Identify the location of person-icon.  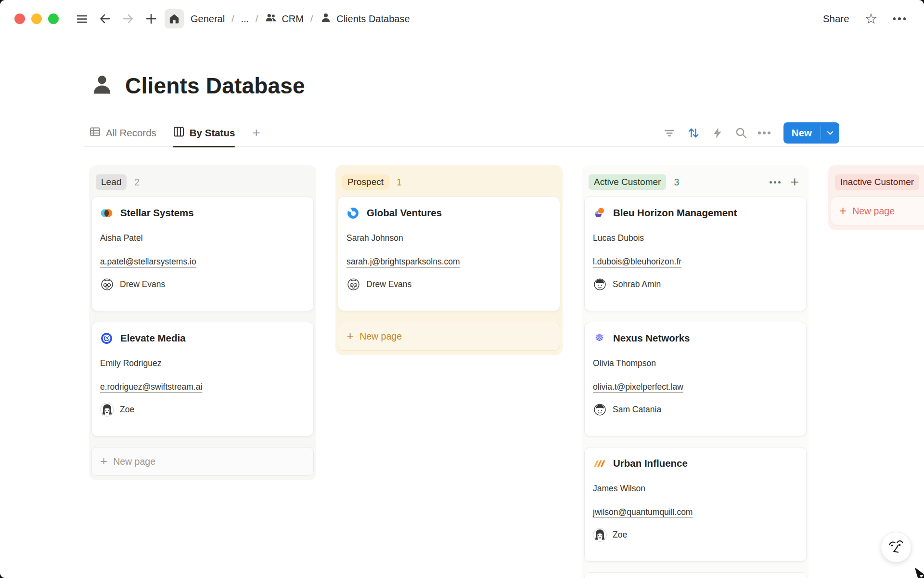
(326, 19).